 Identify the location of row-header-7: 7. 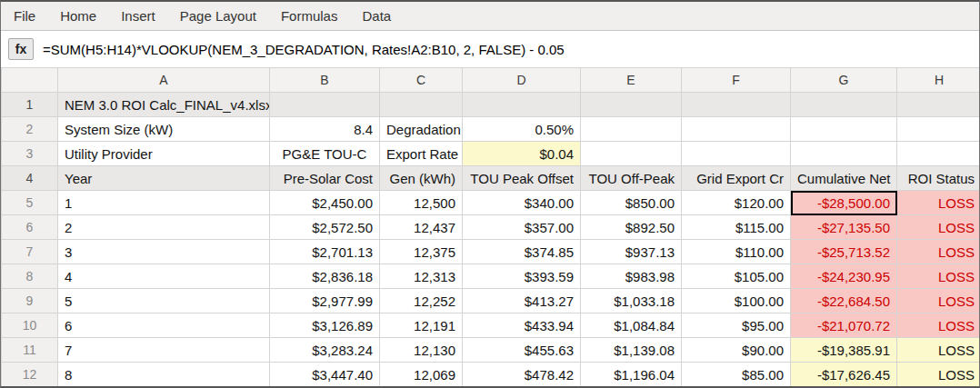
(30, 253).